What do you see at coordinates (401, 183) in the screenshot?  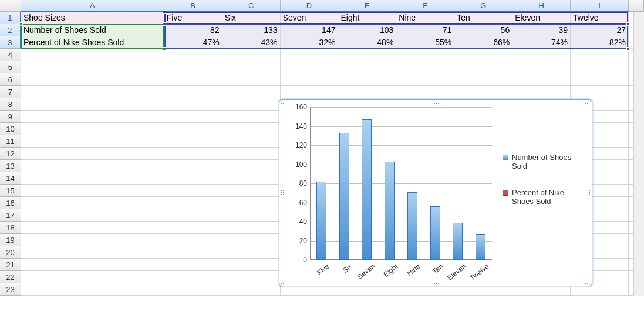 I see `chart-bars` at bounding box center [401, 183].